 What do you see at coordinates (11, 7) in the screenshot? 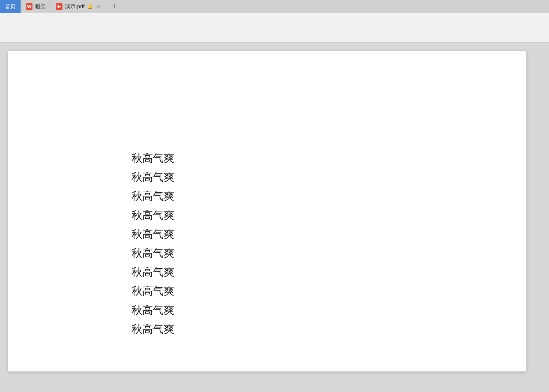
I see `tab-home: 首页` at bounding box center [11, 7].